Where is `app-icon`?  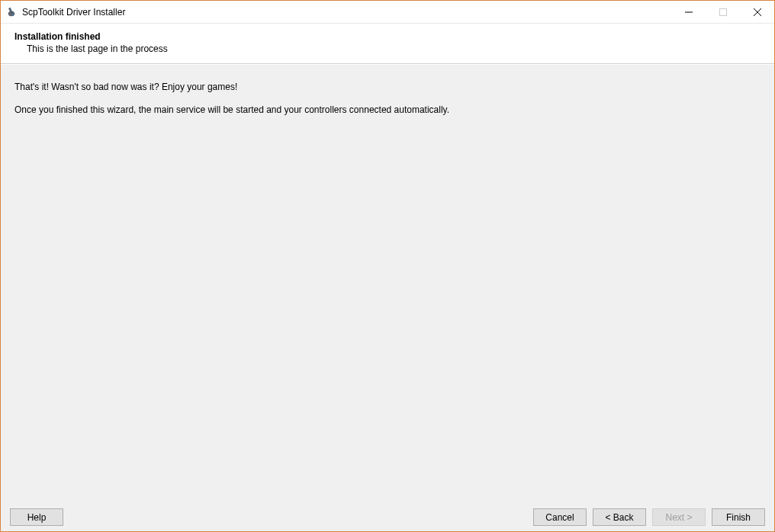 app-icon is located at coordinates (11, 12).